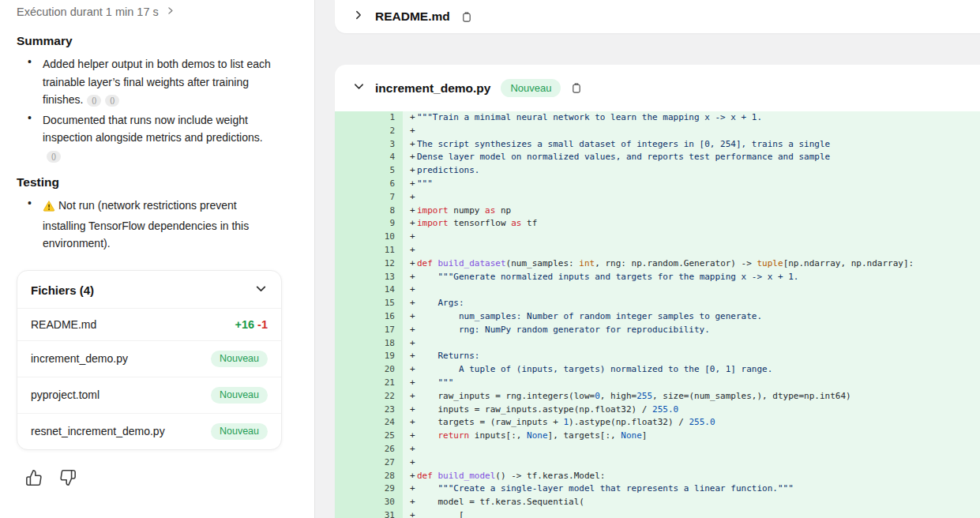  I want to click on diff-line: 7+, so click(657, 197).